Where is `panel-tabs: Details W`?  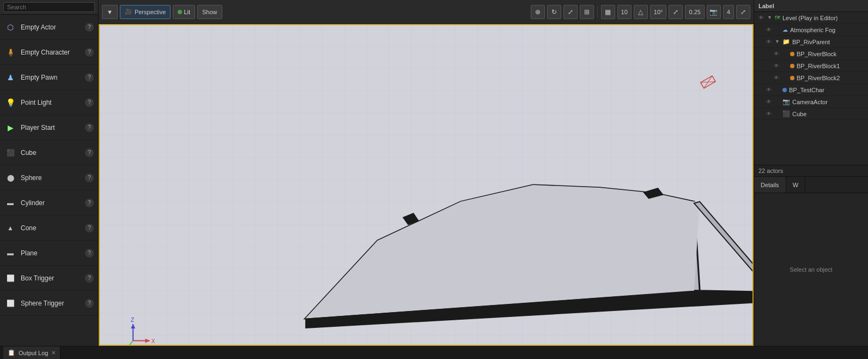 panel-tabs: Details W is located at coordinates (811, 185).